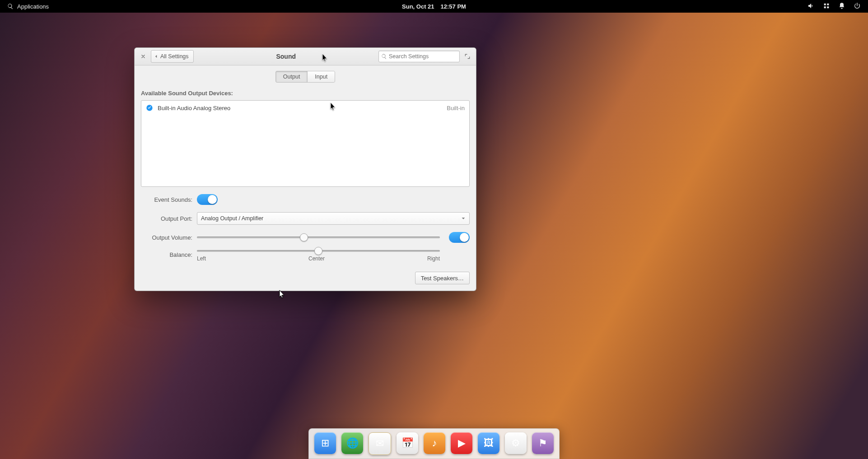  What do you see at coordinates (443, 278) in the screenshot?
I see `test-speakers-button: Test Speakers…` at bounding box center [443, 278].